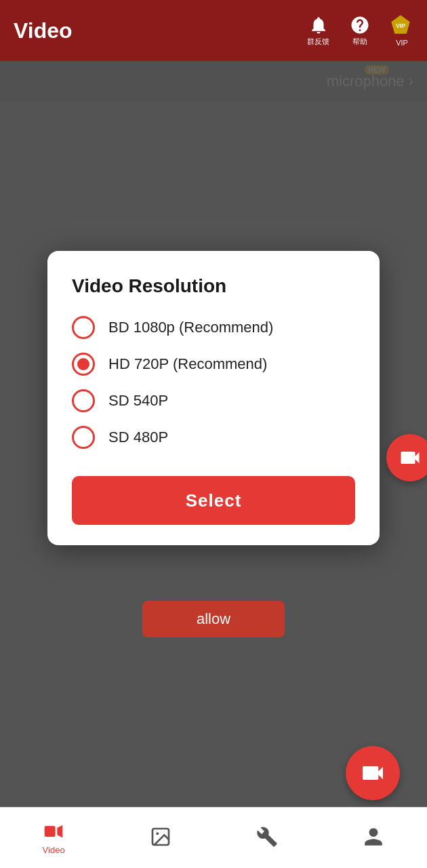 This screenshot has height=868, width=427. What do you see at coordinates (267, 838) in the screenshot?
I see `nav-settings` at bounding box center [267, 838].